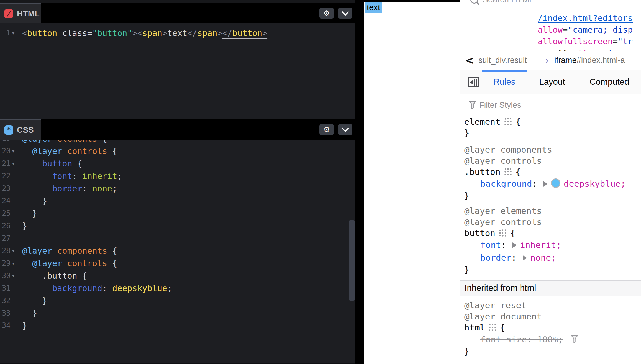 The image size is (641, 364). I want to click on chevron-down-icon, so click(345, 12).